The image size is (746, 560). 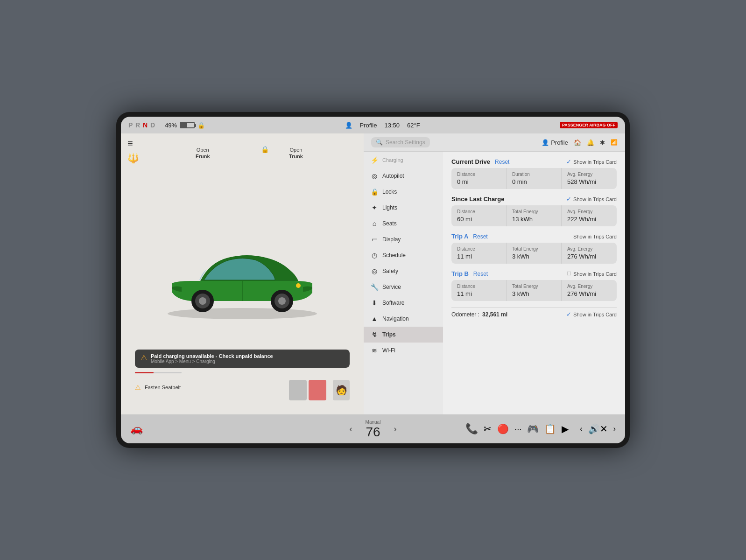 What do you see at coordinates (565, 429) in the screenshot?
I see `play-icon: ▶` at bounding box center [565, 429].